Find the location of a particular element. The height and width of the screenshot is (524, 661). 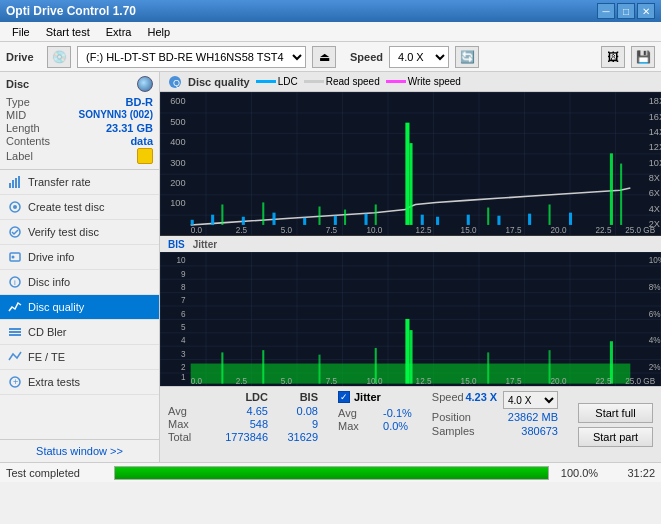

svg-text: 22.5 is located at coordinates (604, 230).